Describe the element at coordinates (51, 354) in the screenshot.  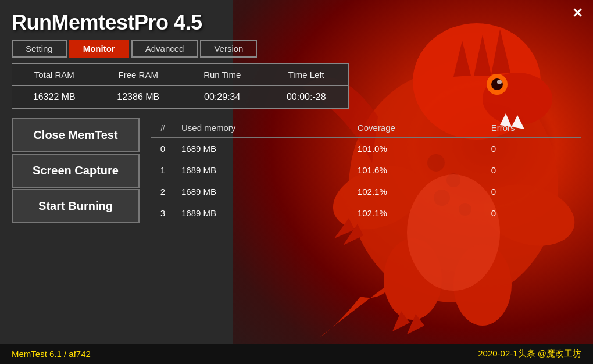
I see `status-left: MemTest 6.1 / af742` at that location.